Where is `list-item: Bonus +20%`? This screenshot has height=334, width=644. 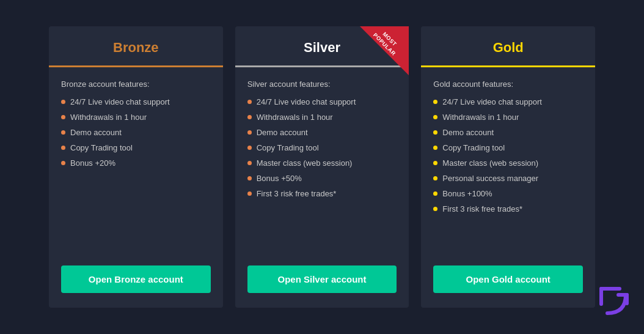 list-item: Bonus +20% is located at coordinates (136, 163).